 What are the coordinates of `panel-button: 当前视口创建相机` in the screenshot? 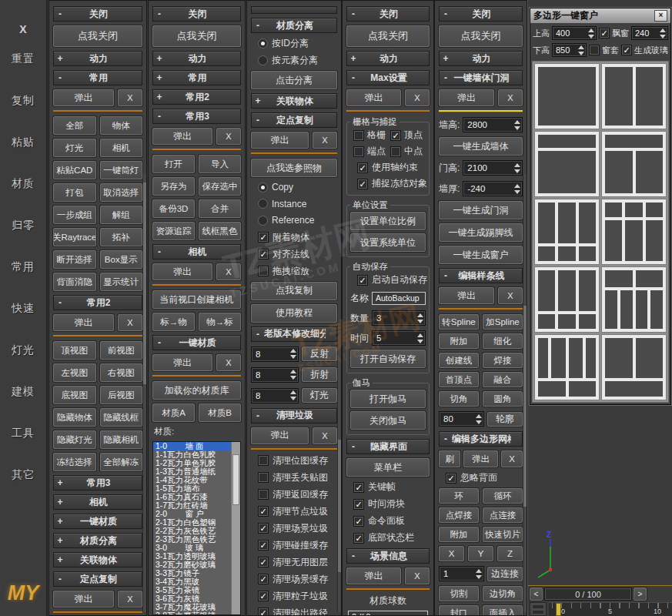 It's located at (197, 300).